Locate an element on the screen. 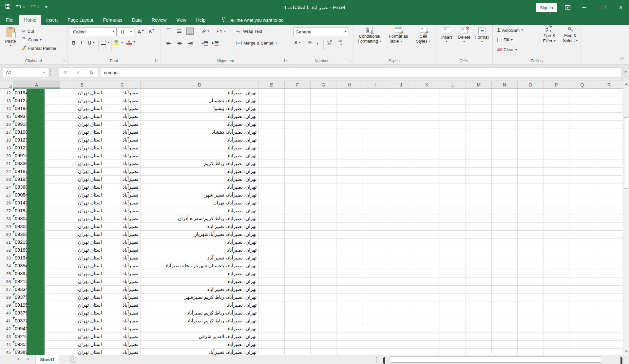  cell-c23: نصیرآباد is located at coordinates (123, 180).